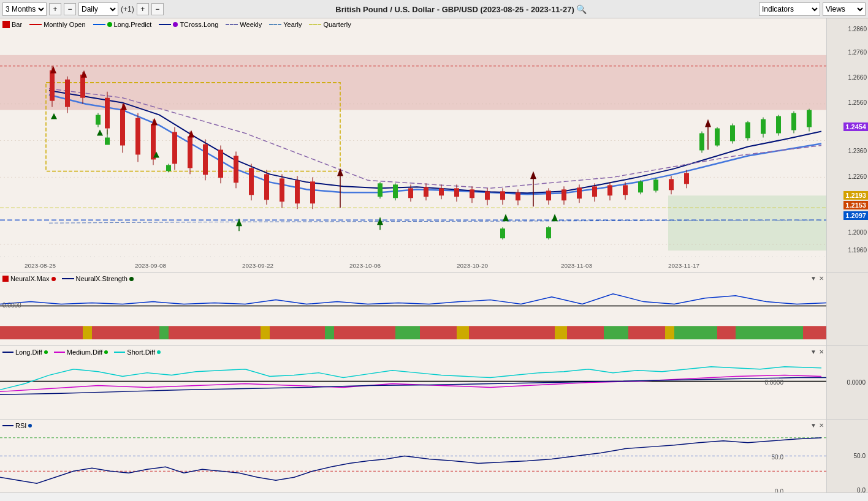 This screenshot has height=501, width=868. I want to click on period-select: 3 Months 1 Week 1 Month 6 Months 1 Year, so click(25, 9).